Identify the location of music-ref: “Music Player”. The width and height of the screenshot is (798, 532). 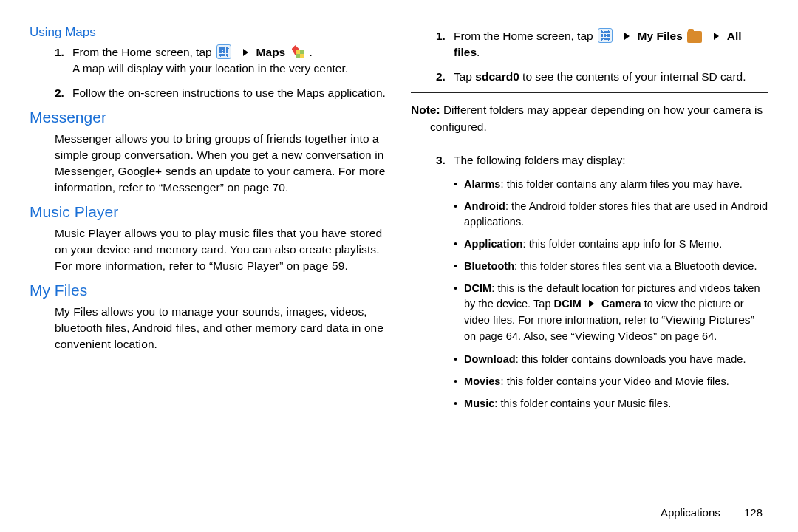
(248, 266).